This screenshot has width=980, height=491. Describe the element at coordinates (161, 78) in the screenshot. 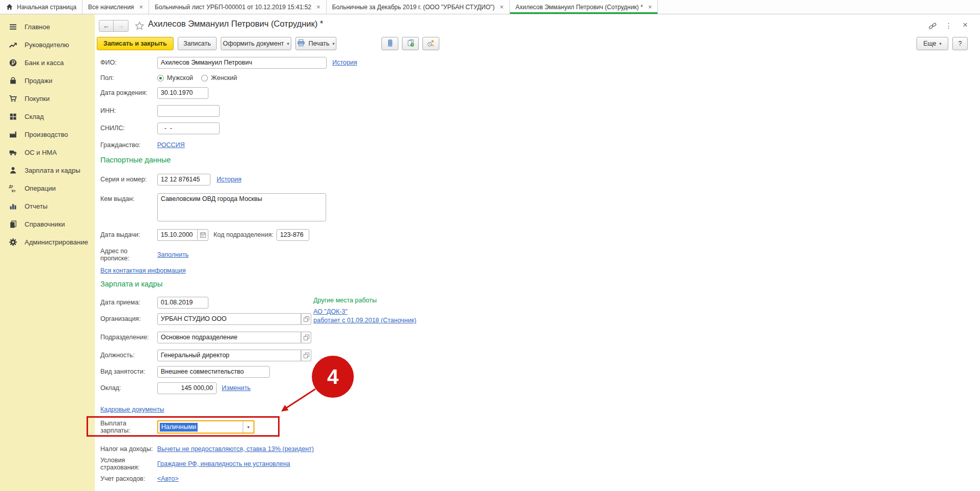

I see `radio-selected-icon` at that location.